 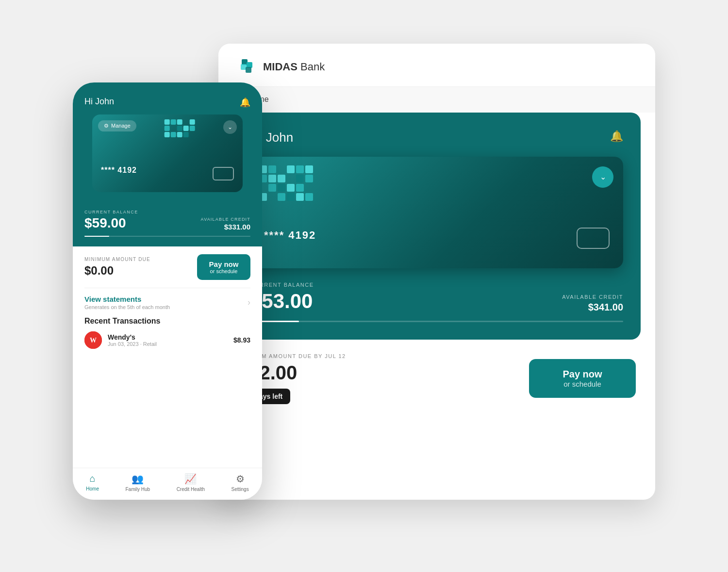 What do you see at coordinates (167, 340) in the screenshot?
I see `transaction-item-wendys: W Wendy's Jun 03, 2023 · Retail $8.93` at bounding box center [167, 340].